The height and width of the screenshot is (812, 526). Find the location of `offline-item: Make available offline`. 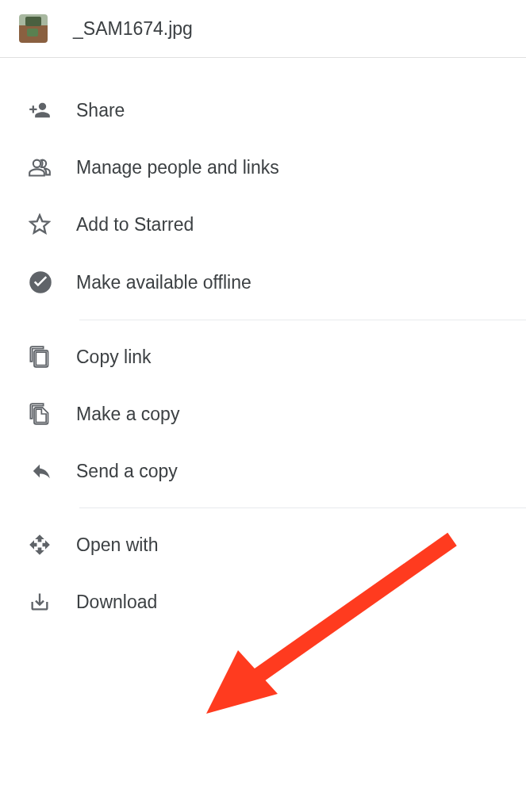

offline-item: Make available offline is located at coordinates (263, 282).